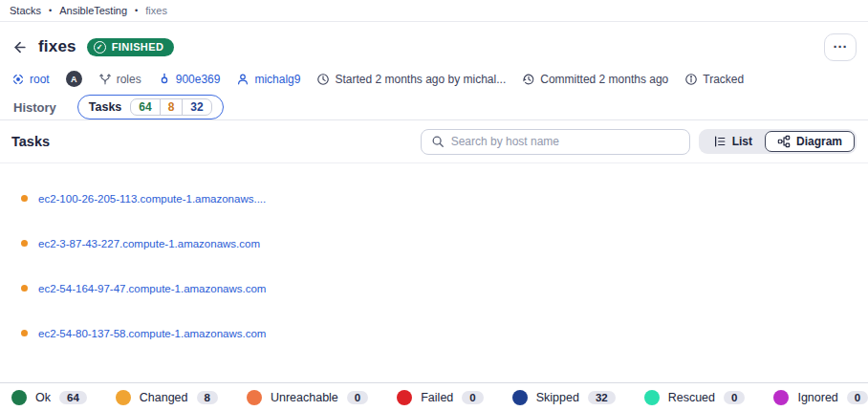 The width and height of the screenshot is (868, 411). Describe the element at coordinates (166, 398) in the screenshot. I see `legend-item-changed: Changed 8` at that location.